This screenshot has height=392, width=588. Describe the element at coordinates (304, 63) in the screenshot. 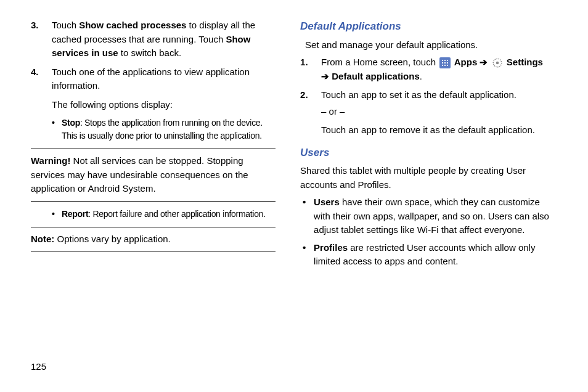

I see `list-number: 1.` at that location.